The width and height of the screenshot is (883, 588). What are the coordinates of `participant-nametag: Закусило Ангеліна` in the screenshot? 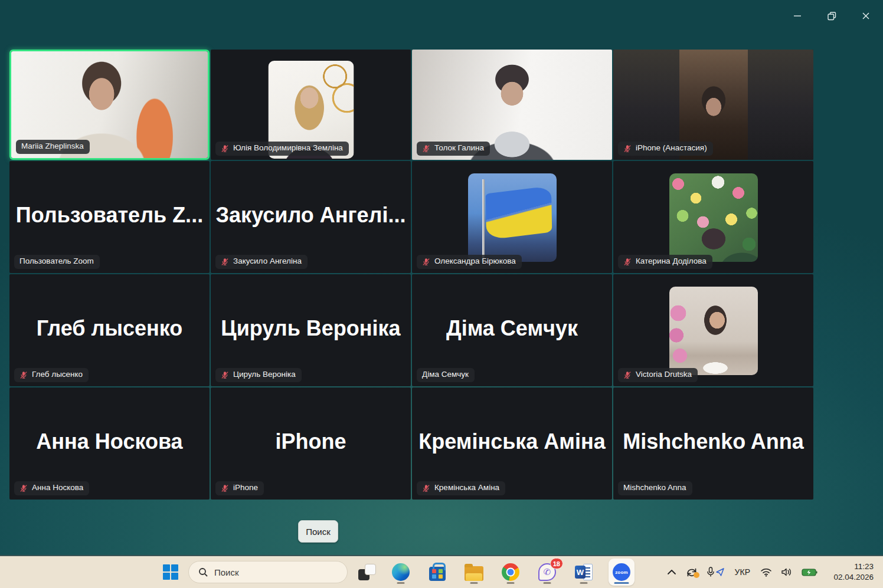 It's located at (261, 262).